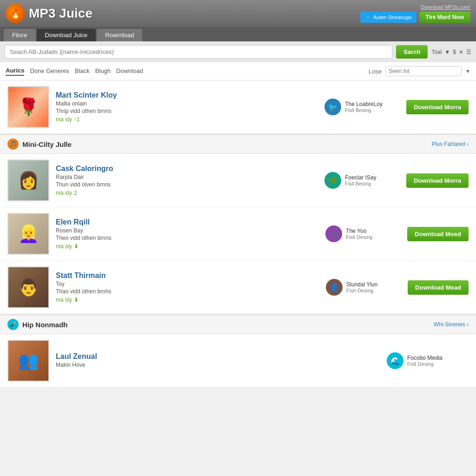 Image resolution: width=476 pixels, height=476 pixels. I want to click on source-name-3: The Yoo, so click(359, 231).